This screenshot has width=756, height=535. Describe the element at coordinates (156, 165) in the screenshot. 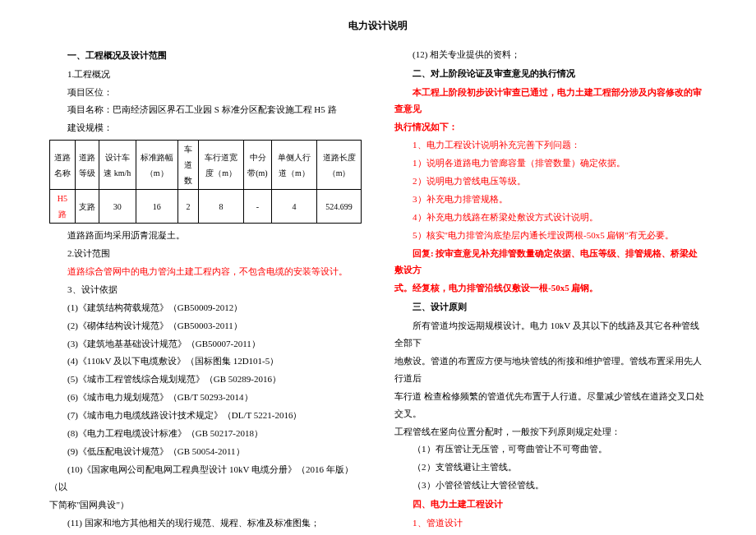

I see `th-std-width: 标准路幅（m）` at that location.